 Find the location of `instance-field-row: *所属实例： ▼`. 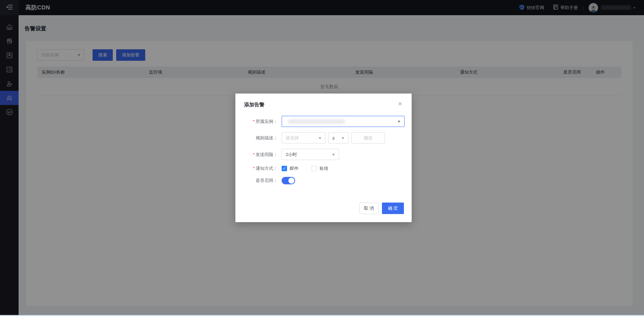

instance-field-row: *所属实例： ▼ is located at coordinates (324, 122).